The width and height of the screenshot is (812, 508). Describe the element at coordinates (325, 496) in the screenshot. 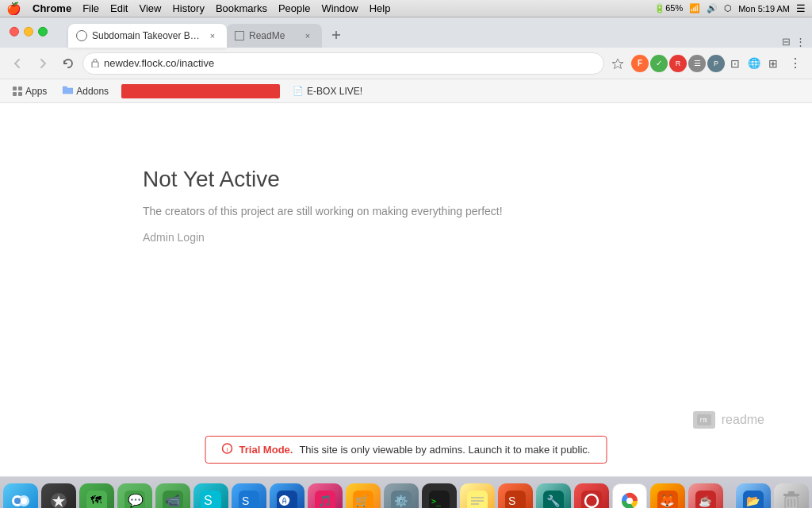

I see `dock-itunes: 🎵` at that location.